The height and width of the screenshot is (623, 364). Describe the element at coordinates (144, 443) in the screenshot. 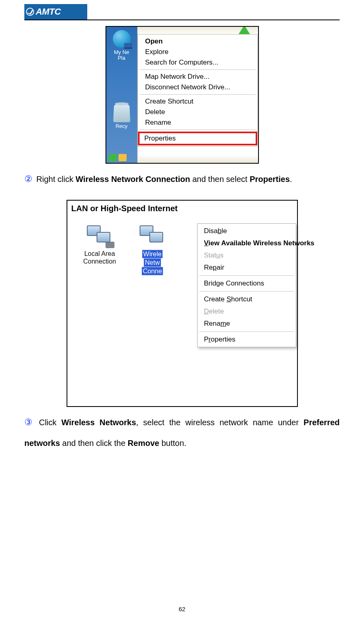

I see `bold: Remove` at that location.